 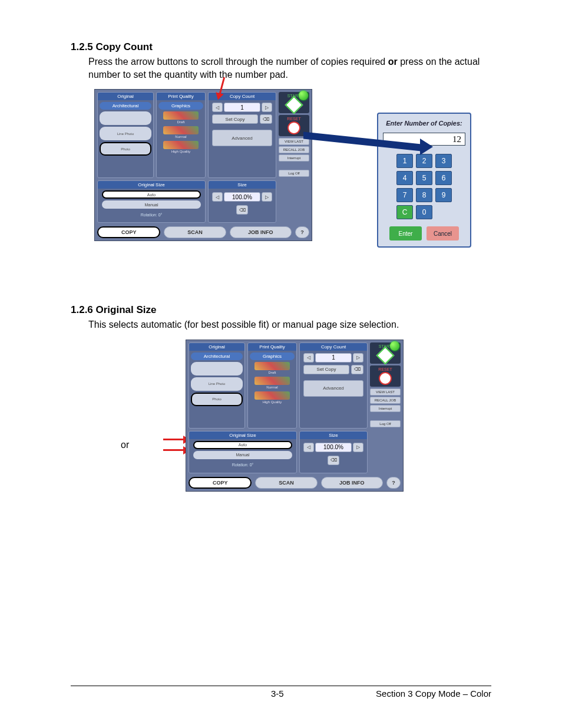 What do you see at coordinates (128, 232) in the screenshot?
I see `tab-copy: COPY` at bounding box center [128, 232].